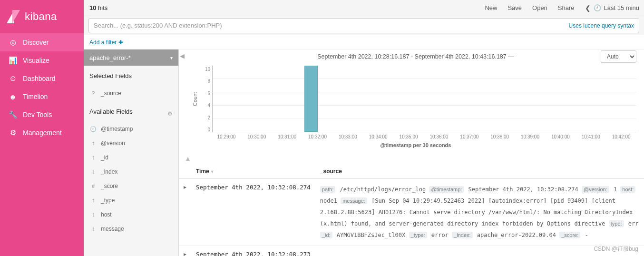 Image resolution: width=644 pixels, height=256 pixels. Describe the element at coordinates (131, 93) in the screenshot. I see `field-_source: ?_source` at that location.